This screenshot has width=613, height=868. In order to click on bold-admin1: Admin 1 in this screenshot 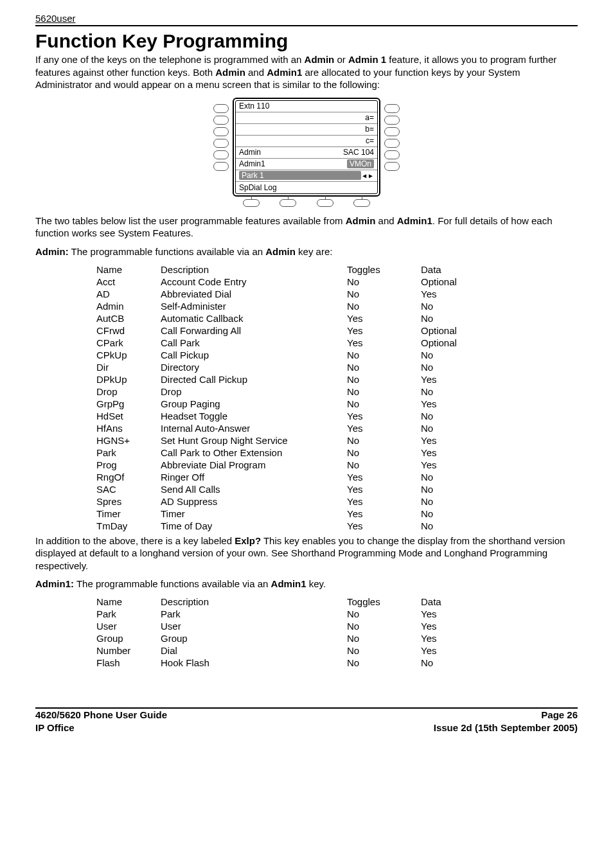, I will do `click(368, 59)`.